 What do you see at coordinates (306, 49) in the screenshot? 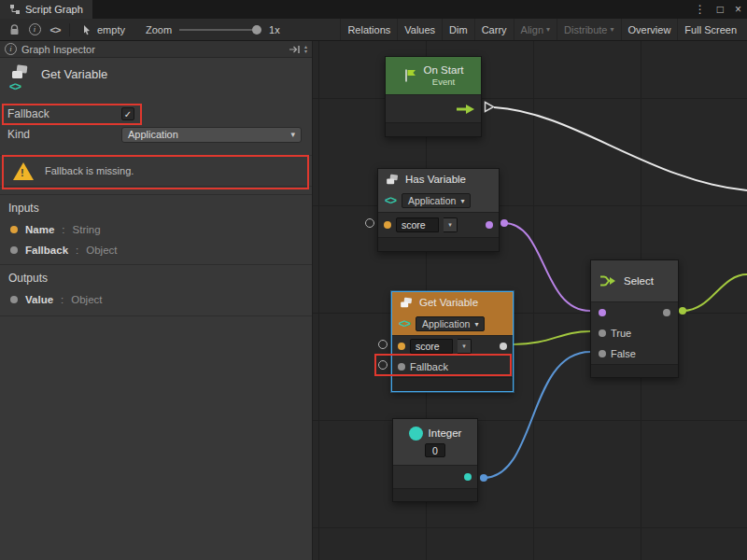
I see `scroll-arrows: ▴ ▾` at bounding box center [306, 49].